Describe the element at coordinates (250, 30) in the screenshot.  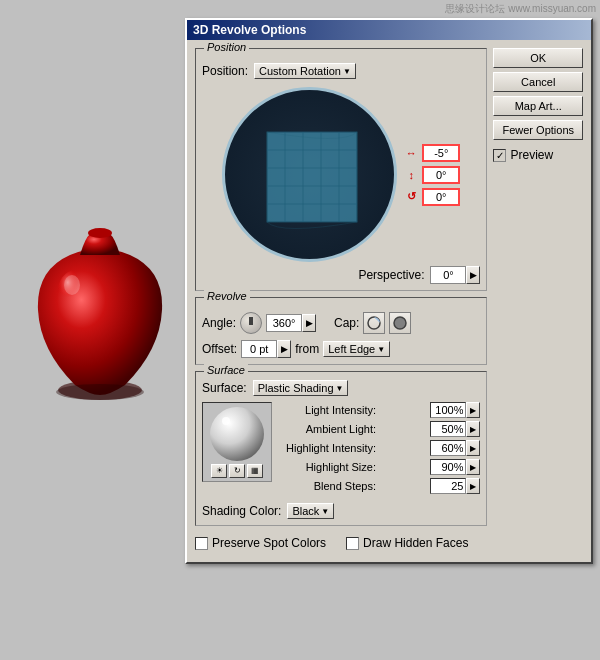
I see `dialog-title: 3D Revolve Options` at that location.